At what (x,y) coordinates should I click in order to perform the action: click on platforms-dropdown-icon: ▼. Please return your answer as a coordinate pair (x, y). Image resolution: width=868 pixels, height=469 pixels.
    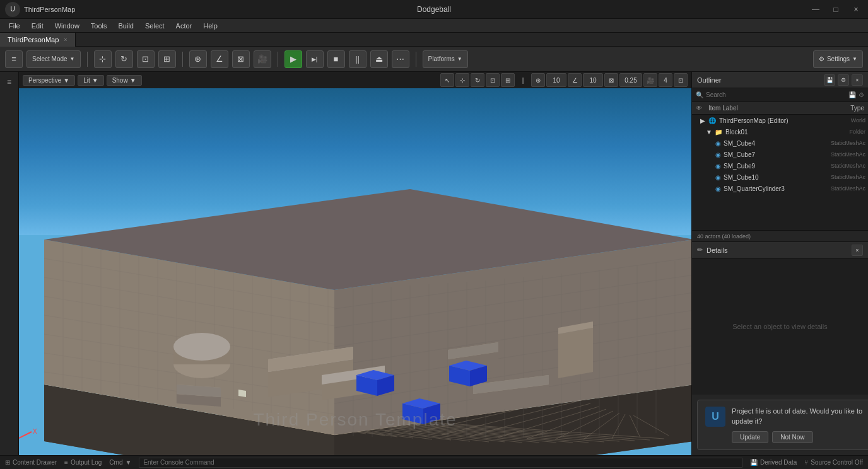
    Looking at the image, I should click on (460, 59).